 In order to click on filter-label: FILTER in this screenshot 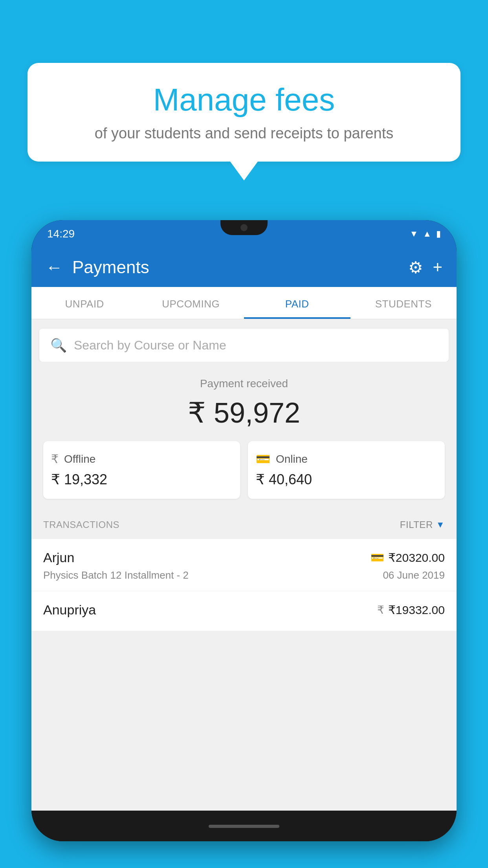, I will do `click(416, 525)`.